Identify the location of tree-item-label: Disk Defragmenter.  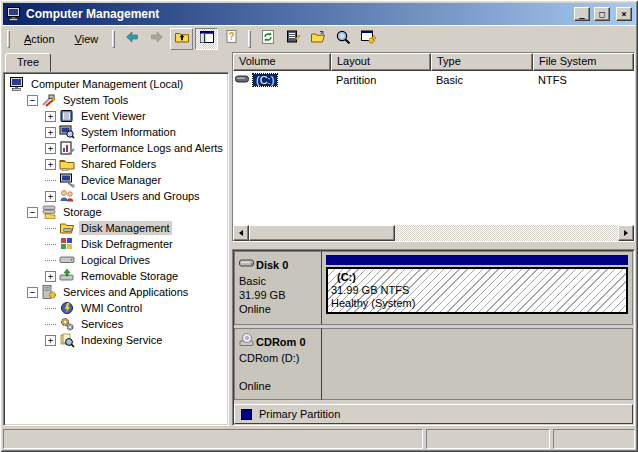
(127, 244).